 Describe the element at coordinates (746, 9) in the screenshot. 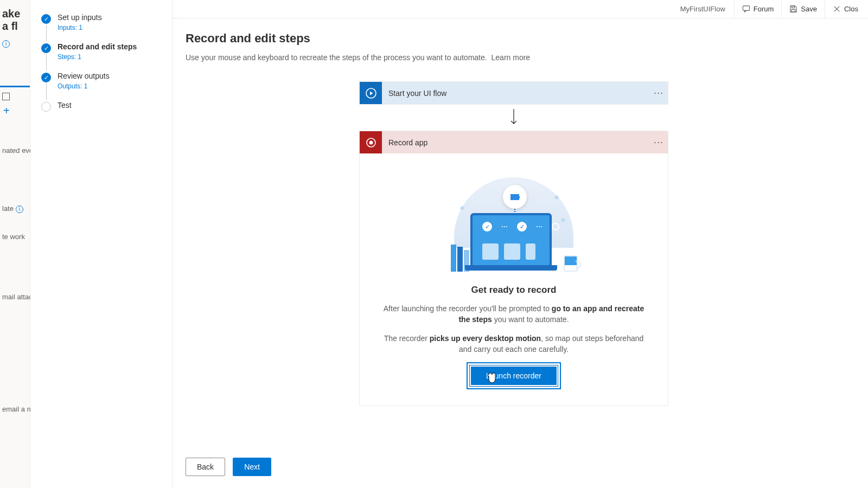

I see `chat-icon` at that location.